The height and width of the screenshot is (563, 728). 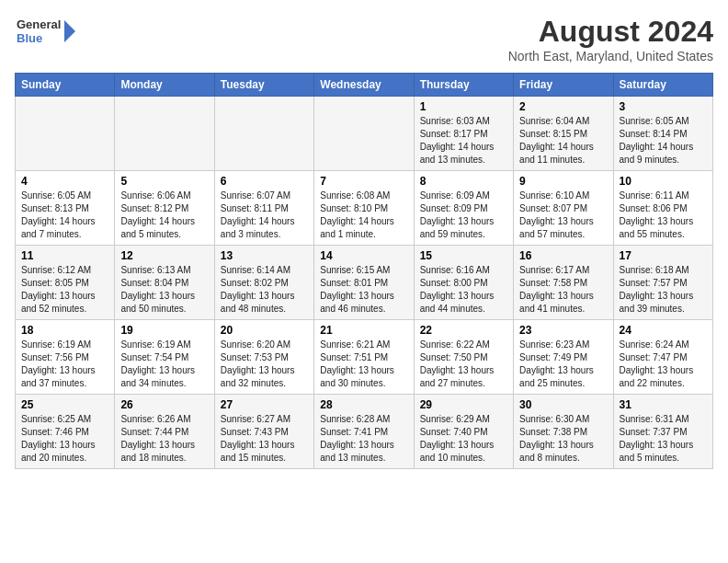 What do you see at coordinates (463, 208) in the screenshot?
I see `calendar-cell: 8Sunrise: 6:09 AM Sunset: 8:09 PM Daylig…` at bounding box center [463, 208].